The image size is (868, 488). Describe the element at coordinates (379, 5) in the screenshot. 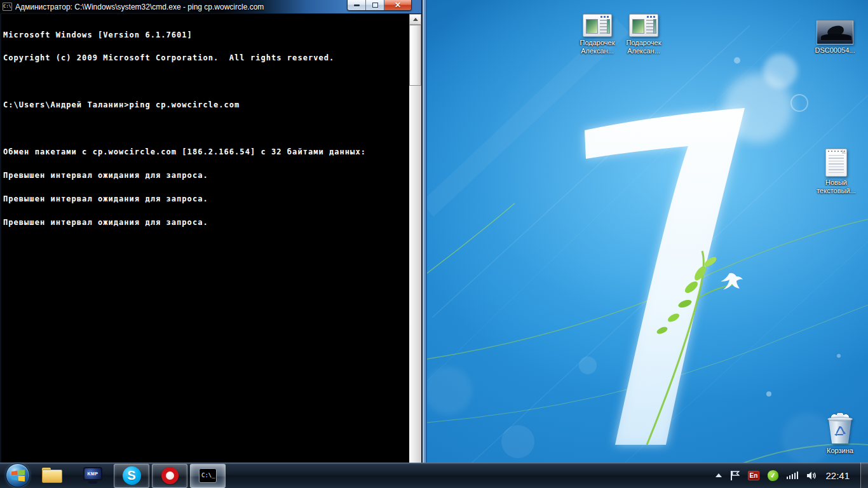

I see `caption-buttons: ✕` at that location.